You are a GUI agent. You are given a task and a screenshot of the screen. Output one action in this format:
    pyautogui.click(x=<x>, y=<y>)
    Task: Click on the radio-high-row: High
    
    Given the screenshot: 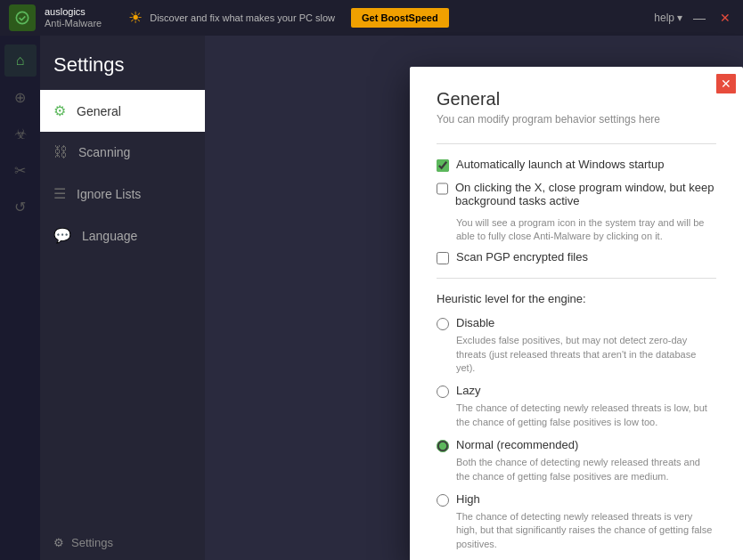 What is the action you would take?
    pyautogui.click(x=576, y=499)
    